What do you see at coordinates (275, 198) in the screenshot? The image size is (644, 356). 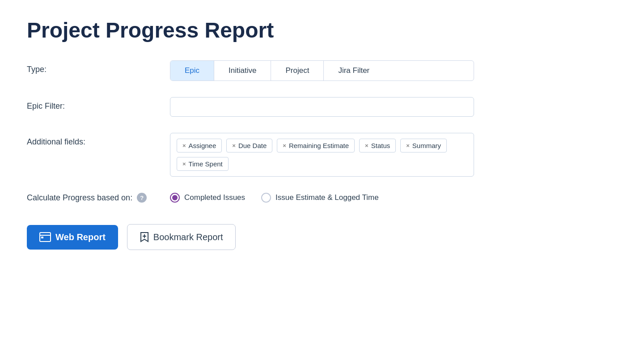 I see `radio-options: Completed Issues Issue Estimate & Logged…` at bounding box center [275, 198].